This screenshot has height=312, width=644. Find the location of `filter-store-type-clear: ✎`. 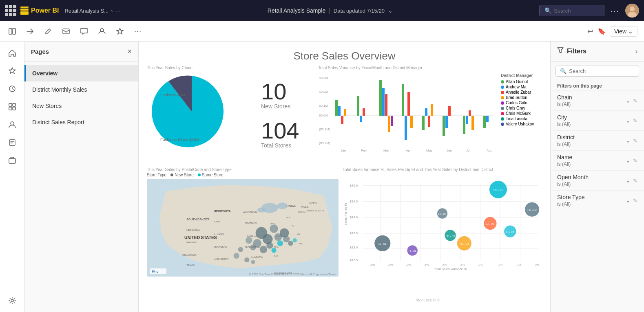

filter-store-type-clear: ✎ is located at coordinates (635, 200).